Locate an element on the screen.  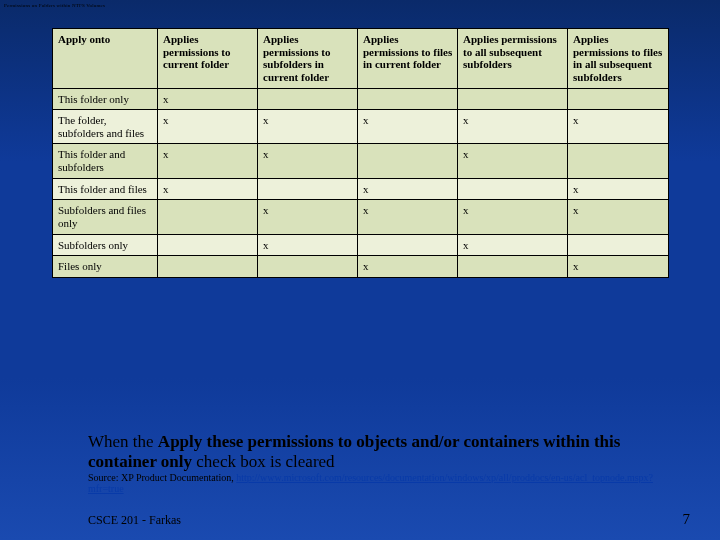
col-current-folder: Applies permissions to current folder is located at coordinates (208, 59).